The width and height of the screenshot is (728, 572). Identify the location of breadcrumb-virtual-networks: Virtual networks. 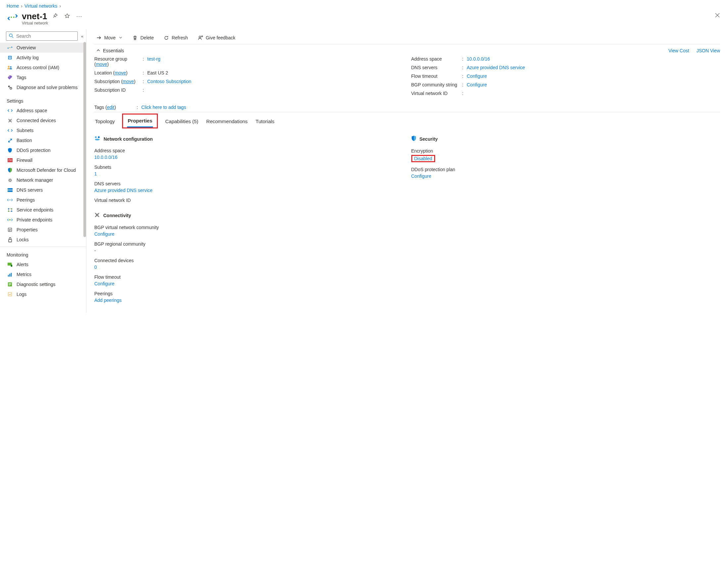
(41, 6).